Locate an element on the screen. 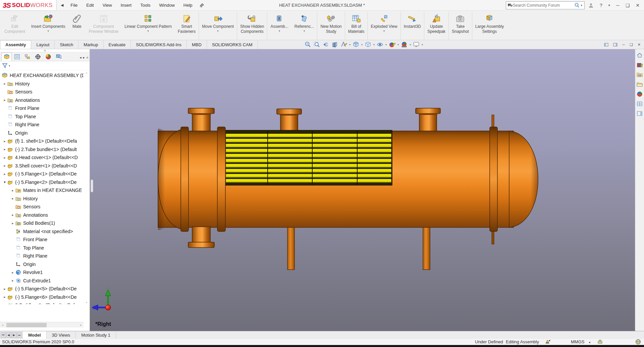 The image size is (644, 347). user-account-icon is located at coordinates (591, 5).